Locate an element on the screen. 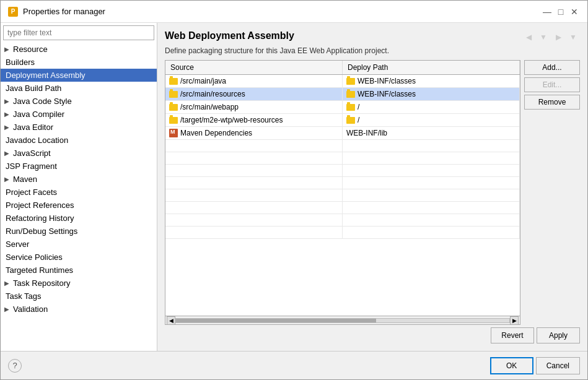  forward-button: ▶ is located at coordinates (558, 37).